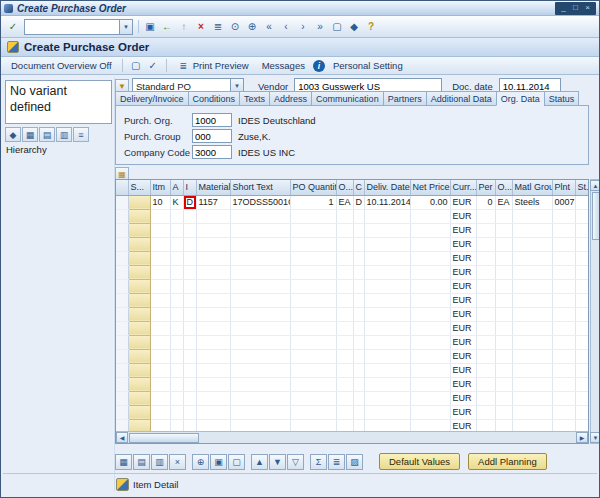 The image size is (600, 498). I want to click on material-data-icon: ▥, so click(160, 462).